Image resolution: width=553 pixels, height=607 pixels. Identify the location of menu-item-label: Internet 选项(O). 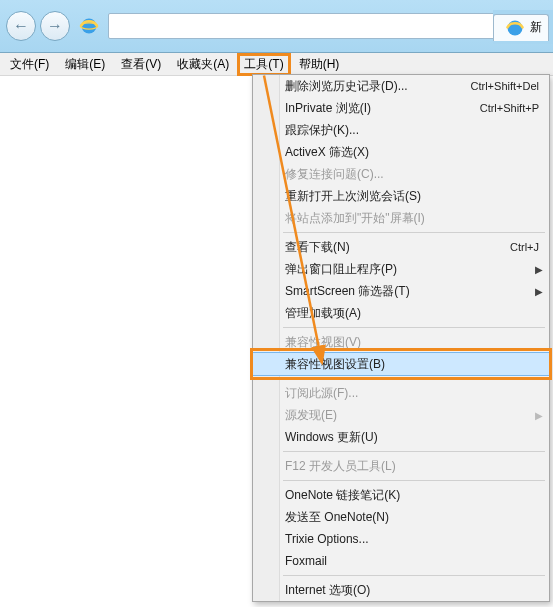
(328, 590).